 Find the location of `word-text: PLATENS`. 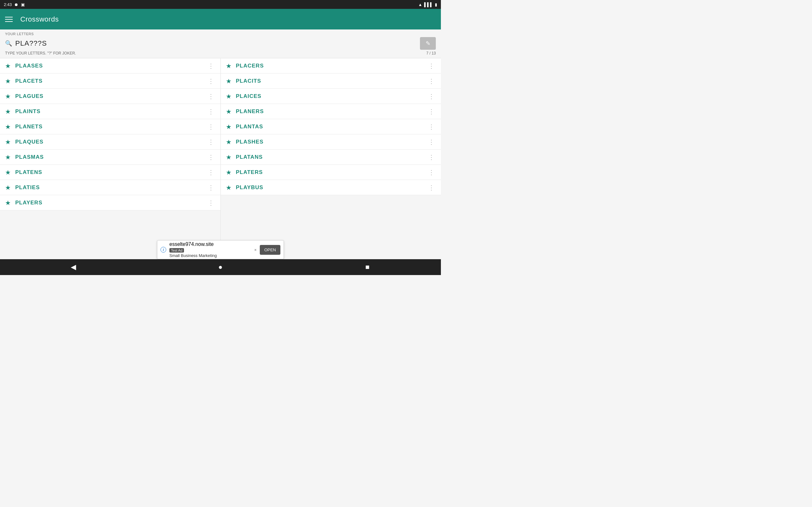

word-text: PLATENS is located at coordinates (109, 172).